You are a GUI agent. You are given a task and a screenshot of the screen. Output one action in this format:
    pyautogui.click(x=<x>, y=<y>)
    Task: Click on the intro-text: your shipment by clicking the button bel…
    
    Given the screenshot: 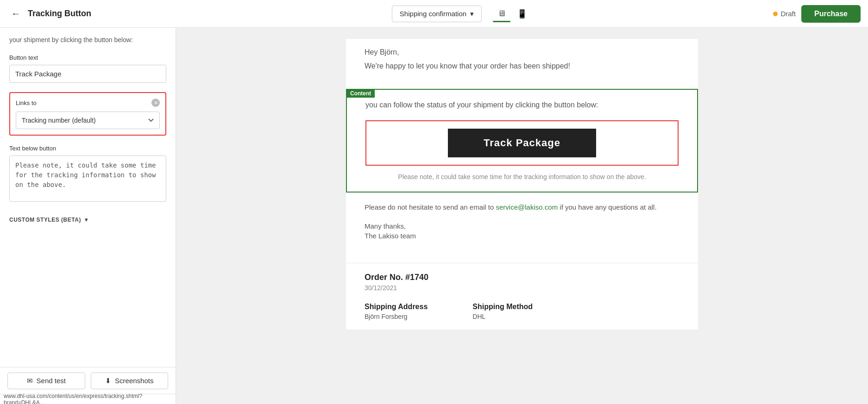 What is the action you would take?
    pyautogui.click(x=88, y=40)
    